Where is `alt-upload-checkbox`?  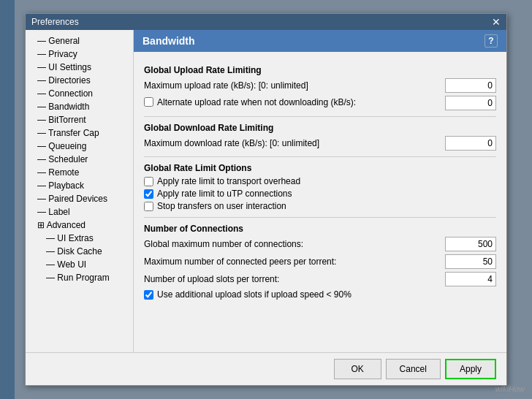
alt-upload-checkbox is located at coordinates (149, 102).